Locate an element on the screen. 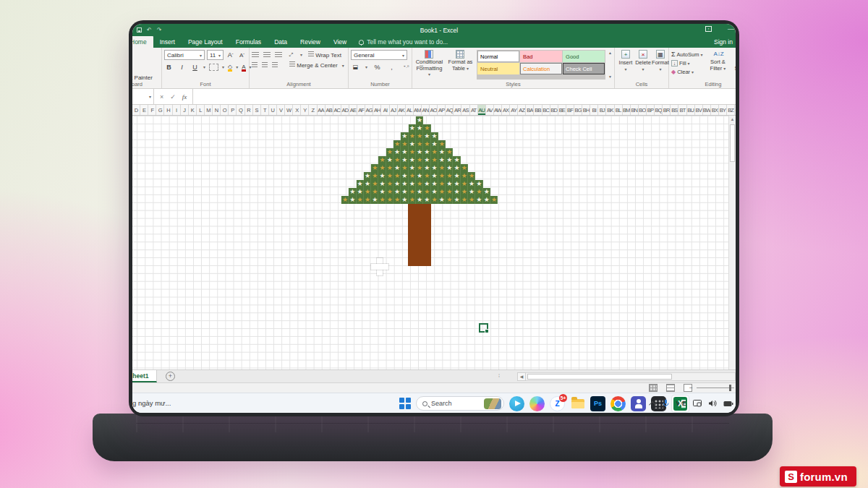  column-header-AQ: AQ is located at coordinates (450, 110).